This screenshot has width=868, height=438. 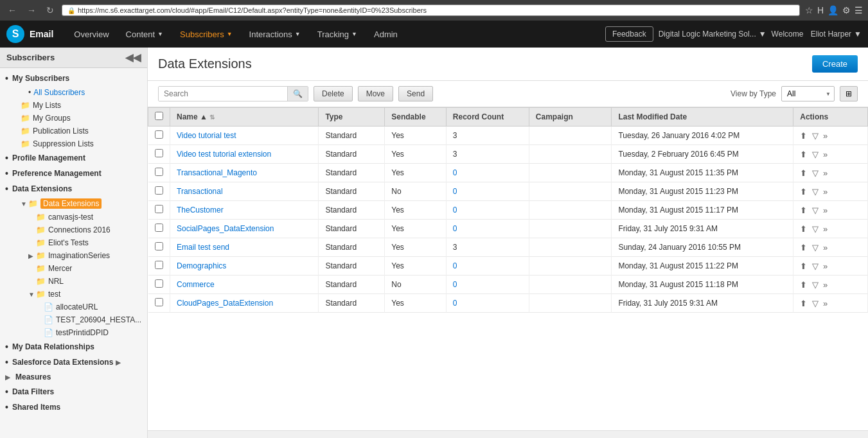 What do you see at coordinates (630, 34) in the screenshot?
I see `feedback-button: Feedback` at bounding box center [630, 34].